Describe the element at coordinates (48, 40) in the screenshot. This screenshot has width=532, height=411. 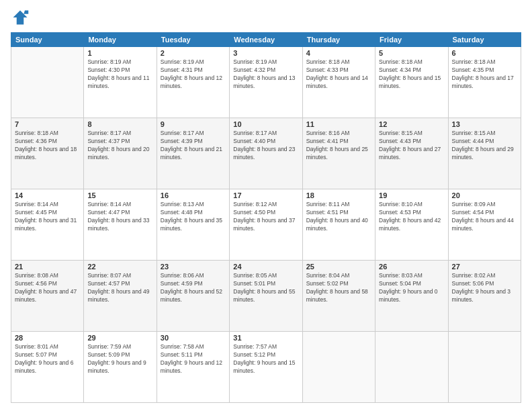
I see `day-header-sunday: Sunday` at that location.